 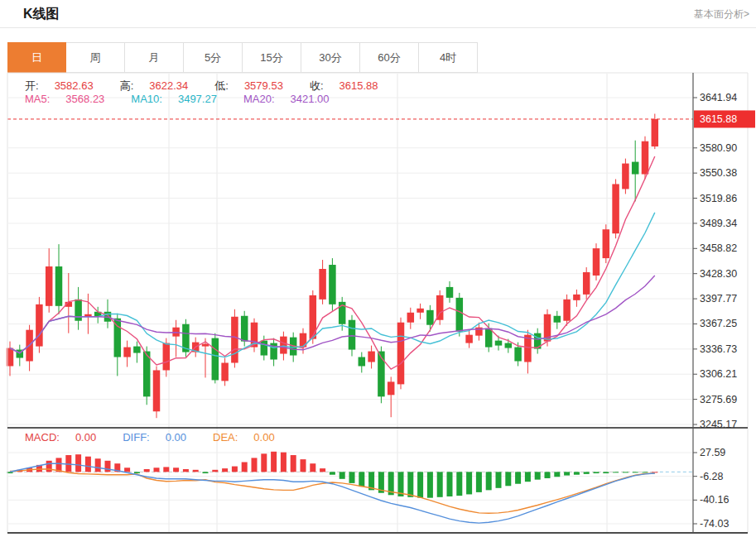 I want to click on axis-tick-label: -6.28, so click(x=712, y=477).